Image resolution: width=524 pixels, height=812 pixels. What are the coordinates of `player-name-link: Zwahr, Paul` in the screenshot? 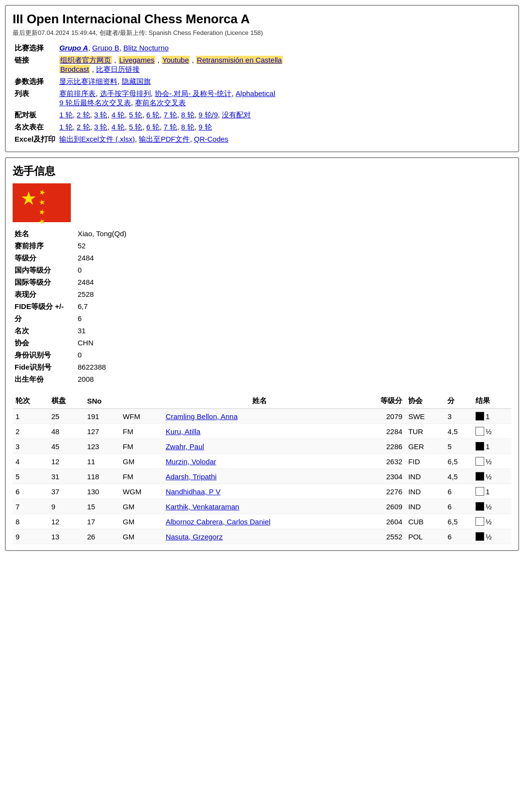 It's located at (184, 446).